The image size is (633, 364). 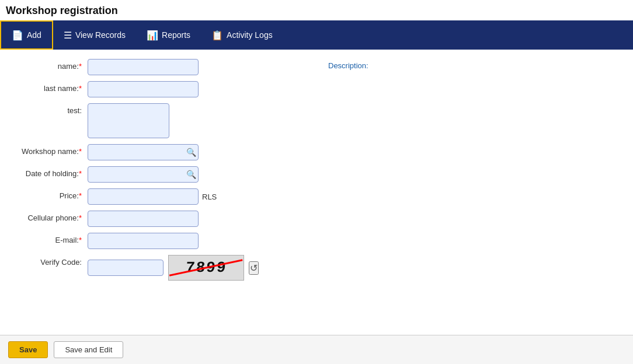 I want to click on email-input, so click(x=143, y=241).